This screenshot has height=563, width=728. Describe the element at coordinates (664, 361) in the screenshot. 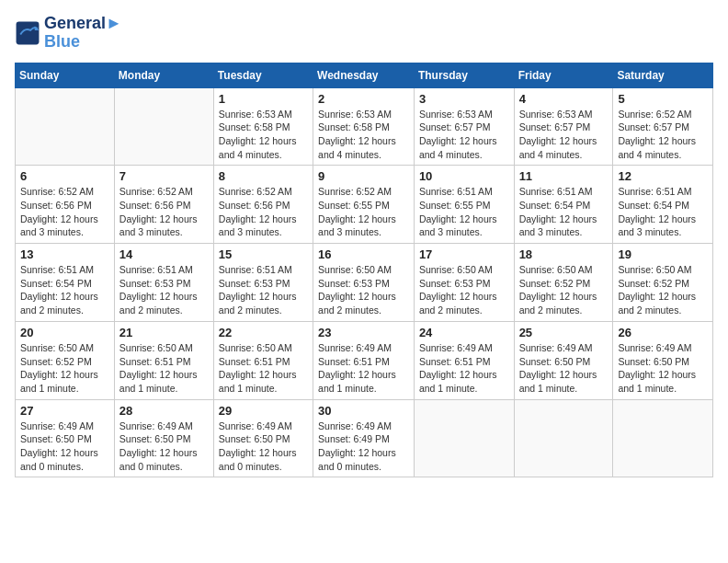

I see `calendar-cell: 26Sunrise: 6:49 AM Sunset: 6:50 PM Dayli…` at that location.